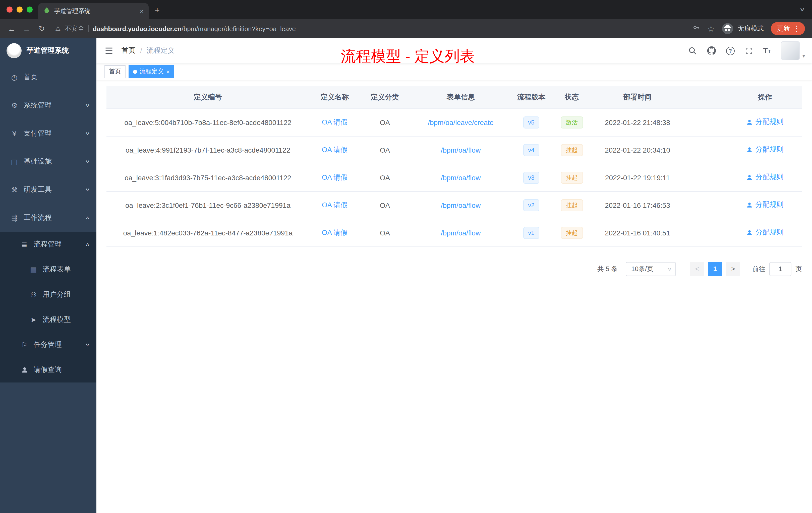 This screenshot has height=513, width=812. Describe the element at coordinates (733, 269) in the screenshot. I see `next-page-button: >` at that location.